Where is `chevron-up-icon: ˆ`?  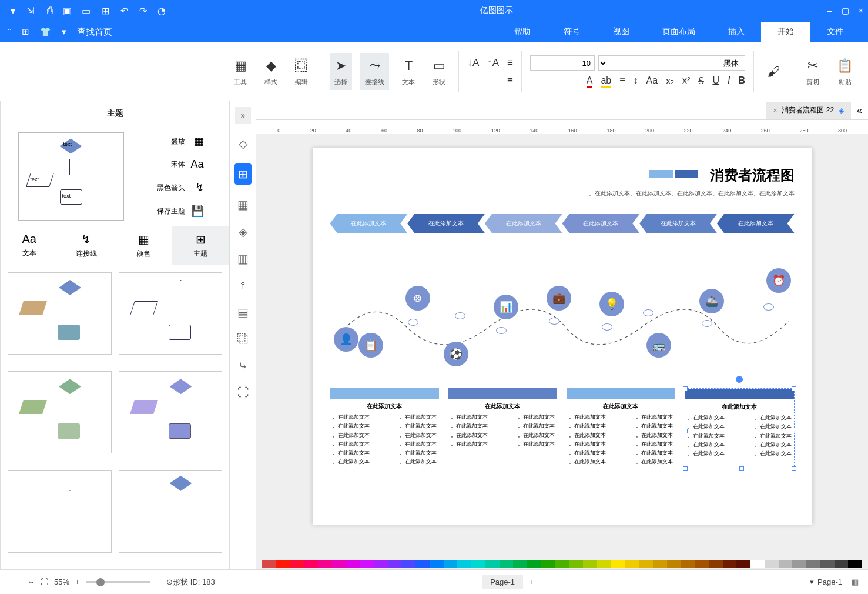 chevron-up-icon: ˆ is located at coordinates (9, 32).